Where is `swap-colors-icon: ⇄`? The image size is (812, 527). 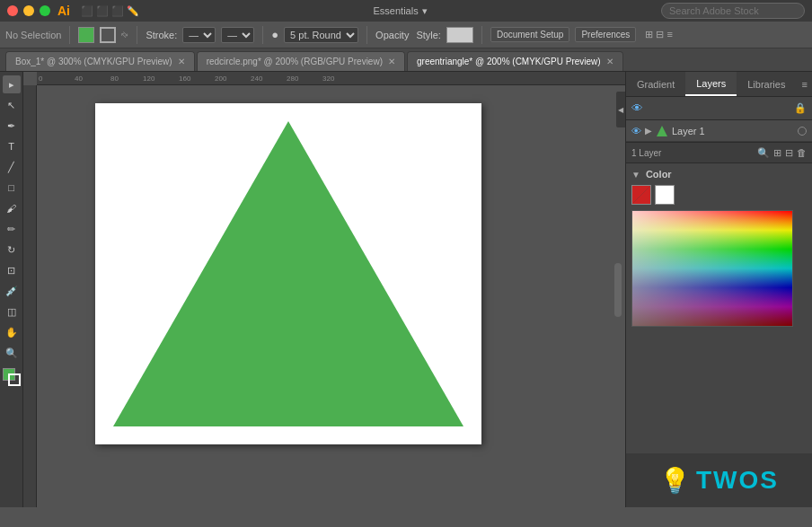
swap-colors-icon: ⇄ is located at coordinates (126, 34).